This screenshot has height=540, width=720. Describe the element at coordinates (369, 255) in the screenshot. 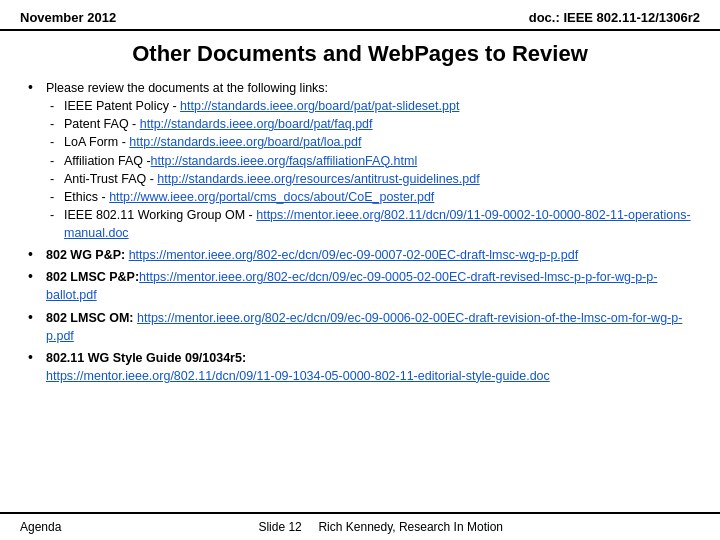

I see `bullet-2-text: 802 WG P&P: https://mentor.ieee.org/802-…` at that location.